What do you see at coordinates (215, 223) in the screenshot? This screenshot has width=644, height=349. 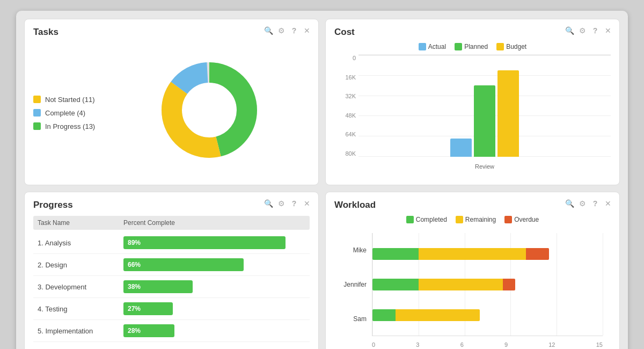 I see `col-percent-complete: Percent Complete` at bounding box center [215, 223].